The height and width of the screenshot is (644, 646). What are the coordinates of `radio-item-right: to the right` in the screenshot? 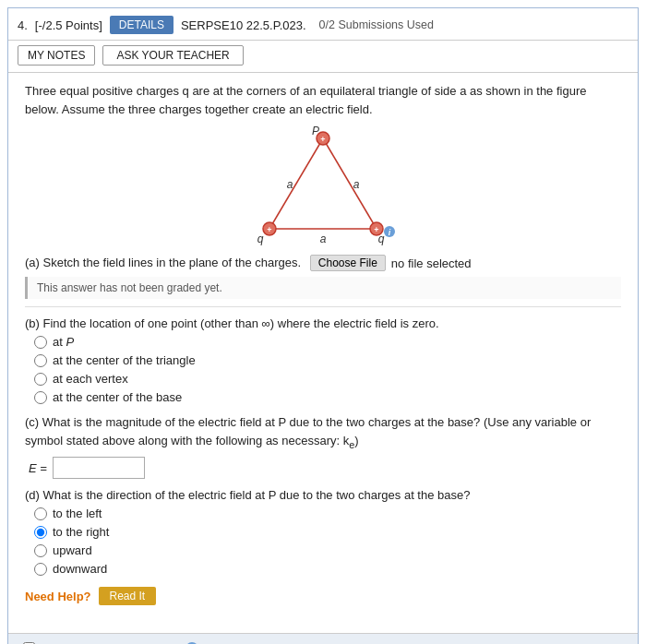 It's located at (328, 531).